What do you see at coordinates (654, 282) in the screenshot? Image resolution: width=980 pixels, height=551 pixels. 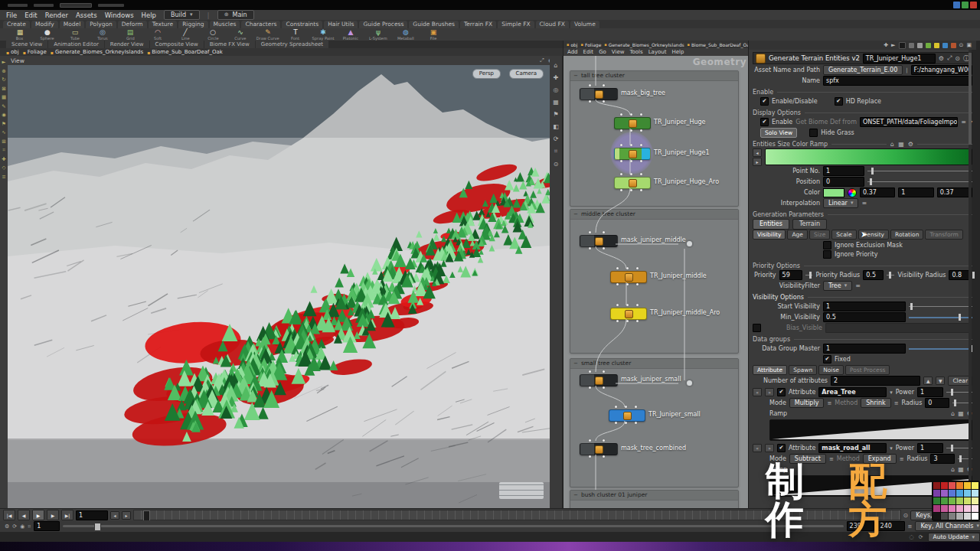 I see `network-box: −middle tree clustermask_juniper_middleT…` at bounding box center [654, 282].